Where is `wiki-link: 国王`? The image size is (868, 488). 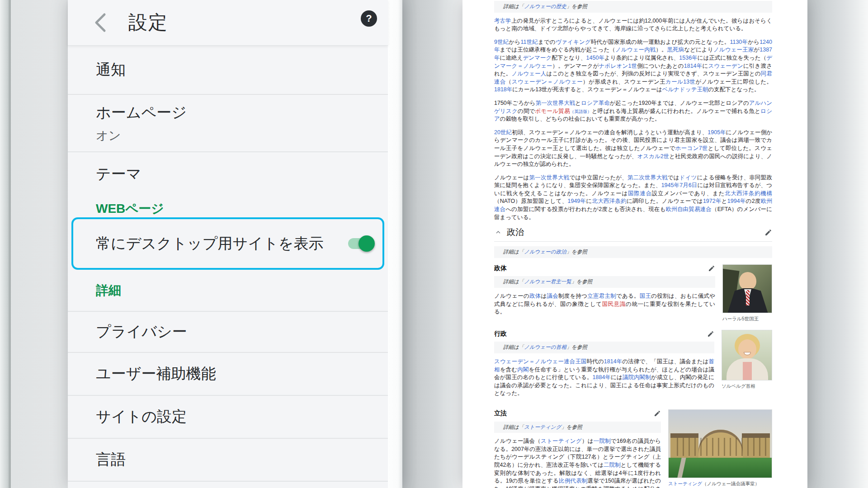
wiki-link: 国王 is located at coordinates (646, 296).